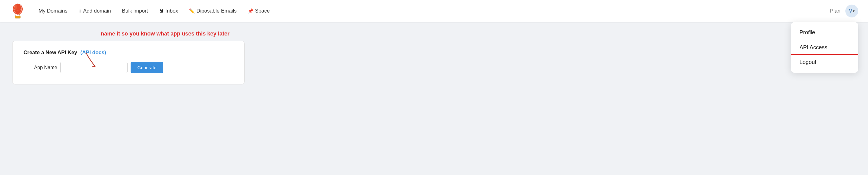 The height and width of the screenshot is (175, 868). I want to click on dropdown-profile: Profile, so click(825, 32).